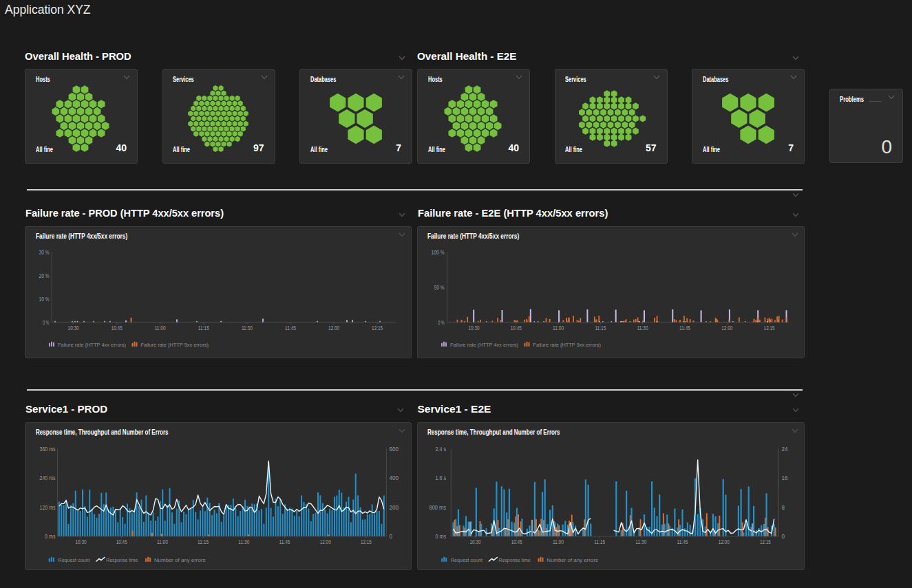 The image size is (912, 588). What do you see at coordinates (438, 508) in the screenshot?
I see `svg-text: 800 ms` at bounding box center [438, 508].